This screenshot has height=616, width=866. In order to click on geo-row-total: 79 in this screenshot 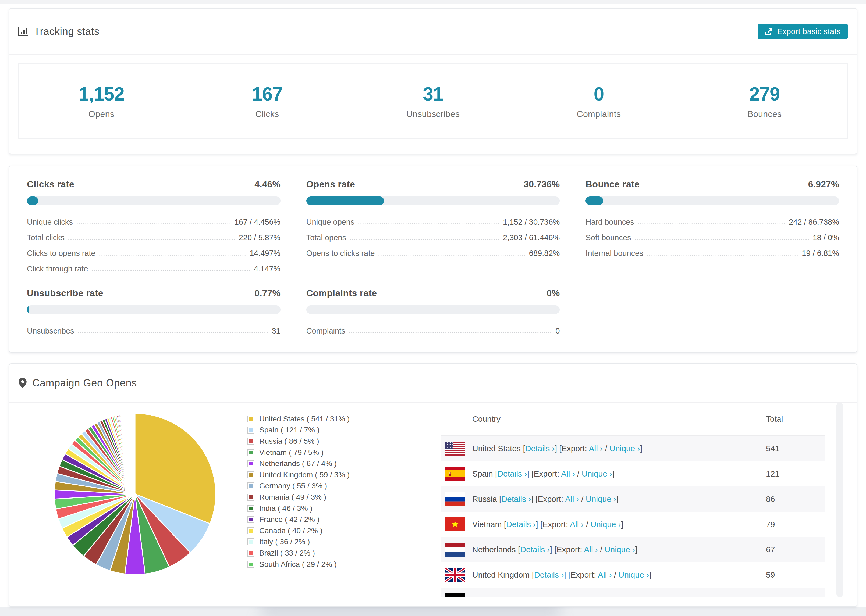, I will do `click(770, 524)`.